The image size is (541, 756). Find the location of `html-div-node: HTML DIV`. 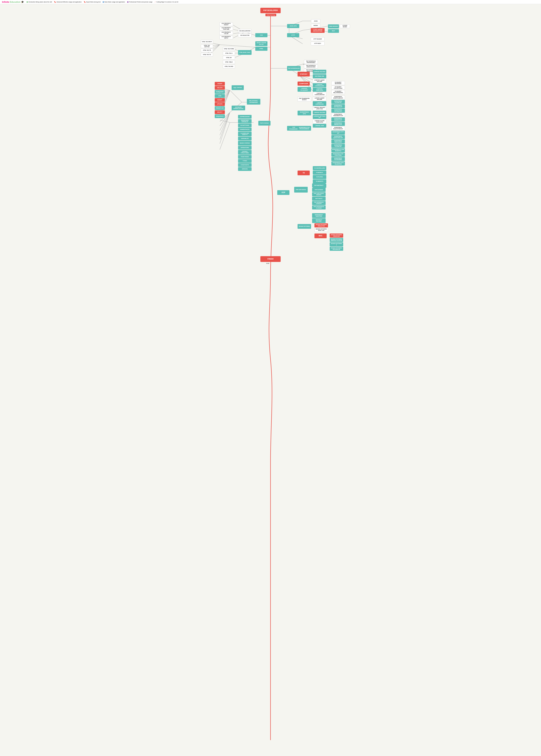

html-div-node: HTML DIV is located at coordinates (229, 58).